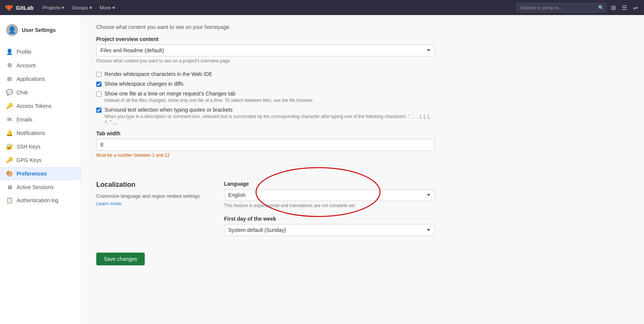  I want to click on sidebar-icon-1: ⚙, so click(9, 65).